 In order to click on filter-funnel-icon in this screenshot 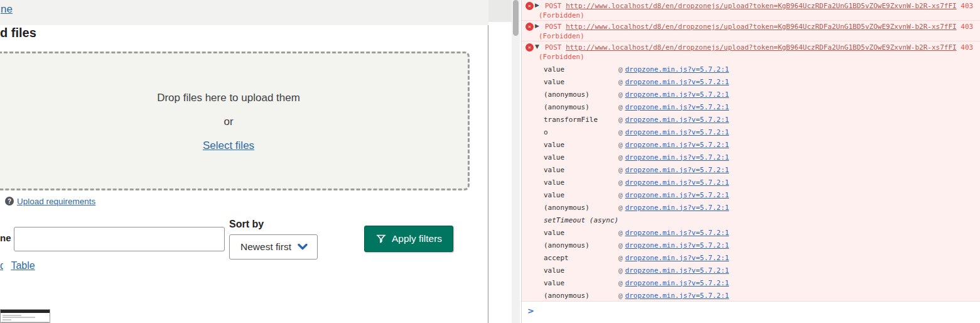, I will do `click(381, 239)`.